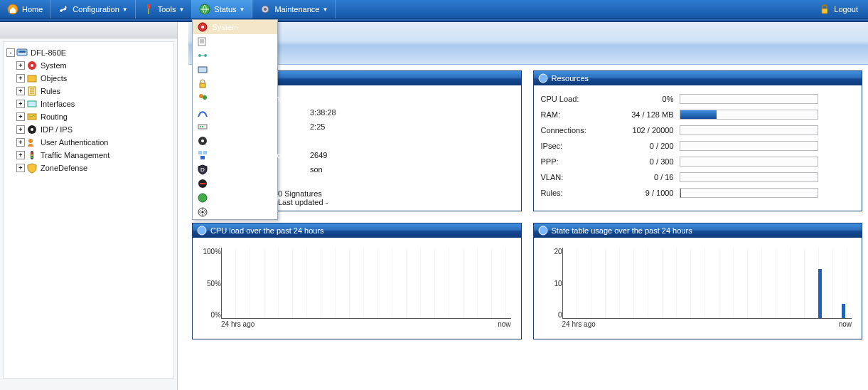  I want to click on status-dd-routes: Routes, so click(235, 112).